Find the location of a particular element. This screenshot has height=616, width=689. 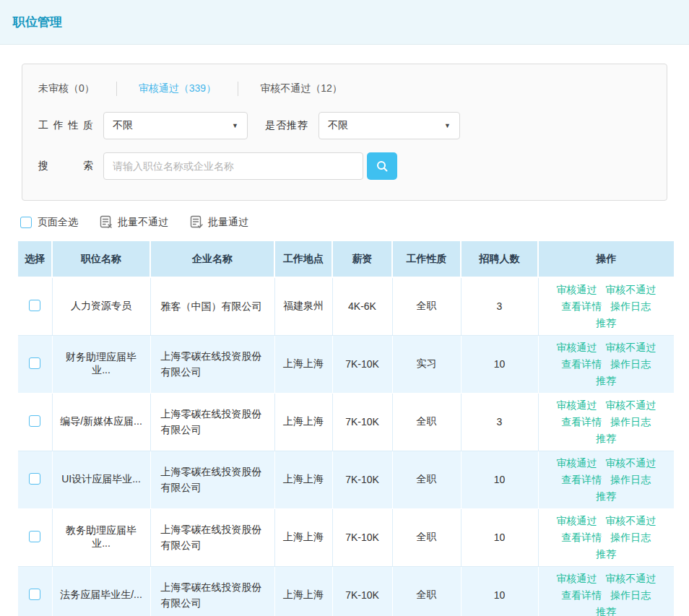

company-cell: 雅客（中国）有限公司 is located at coordinates (212, 306).